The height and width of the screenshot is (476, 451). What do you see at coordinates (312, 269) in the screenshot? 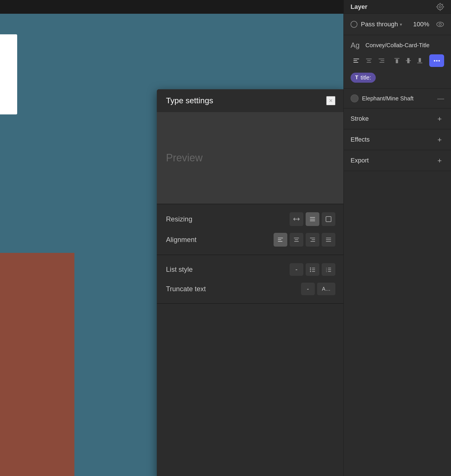
I see `list-bullet-btn` at bounding box center [312, 269].